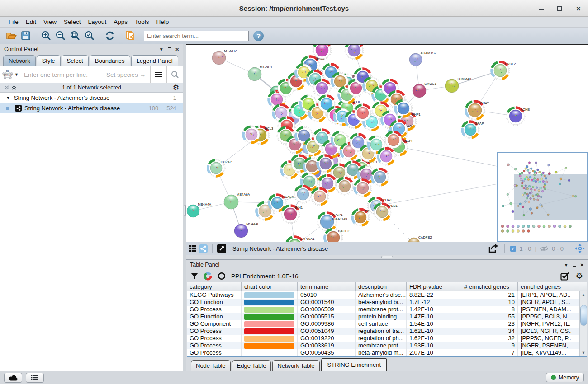 Image resolution: width=588 pixels, height=384 pixels. What do you see at coordinates (19, 61) in the screenshot?
I see `tab-network: Network` at bounding box center [19, 61].